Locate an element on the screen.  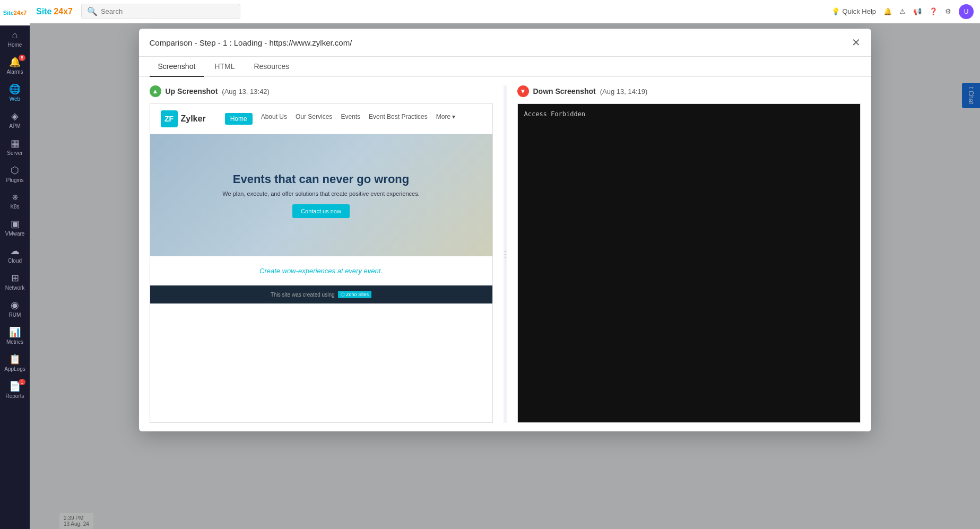
alarms-badge: 8 is located at coordinates (22, 58).